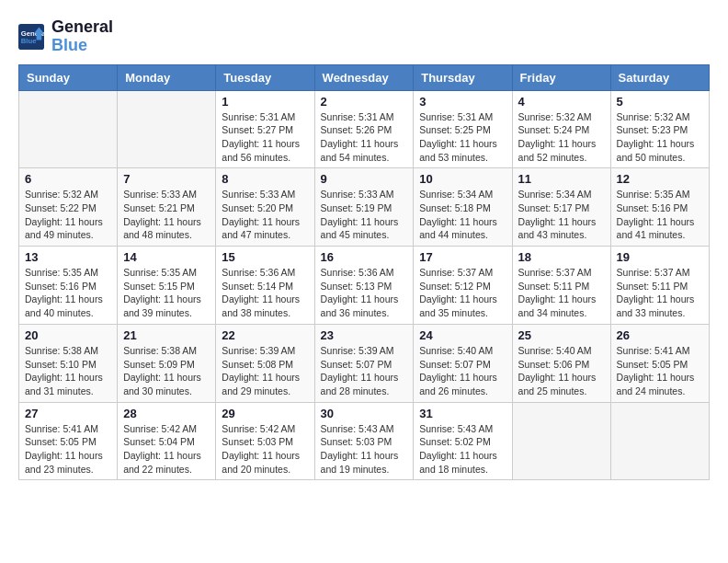  Describe the element at coordinates (364, 77) in the screenshot. I see `calendar-header-row: SundayMondayTuesdayWednesdayThursdayFrid…` at that location.